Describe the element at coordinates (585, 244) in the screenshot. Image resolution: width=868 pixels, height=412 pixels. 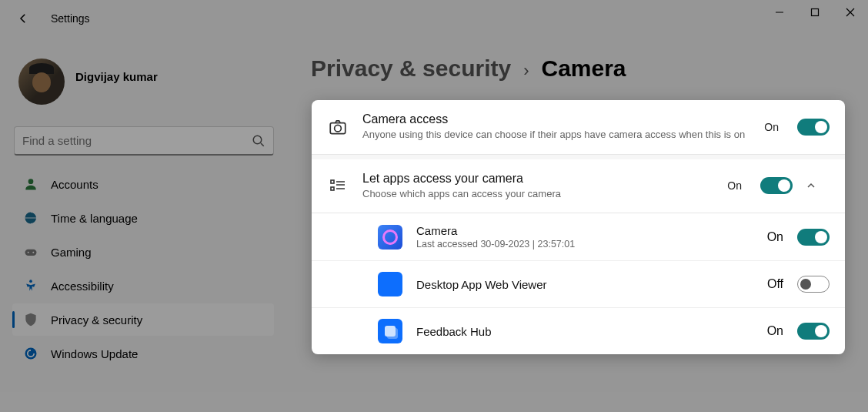
I see `app-subtext: Last accessed 30-09-2023 | 23:57:01` at that location.